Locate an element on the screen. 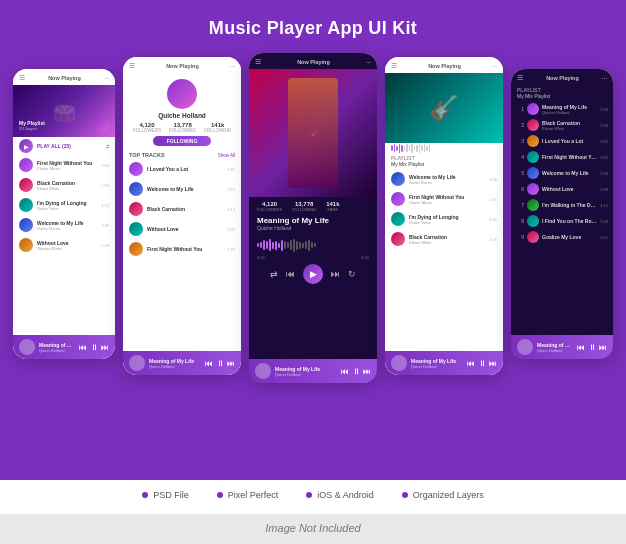 Image resolution: width=626 pixels, height=544 pixels. song-item-3: I'm Dying of Longing Drake Yates 4:12 is located at coordinates (64, 205).